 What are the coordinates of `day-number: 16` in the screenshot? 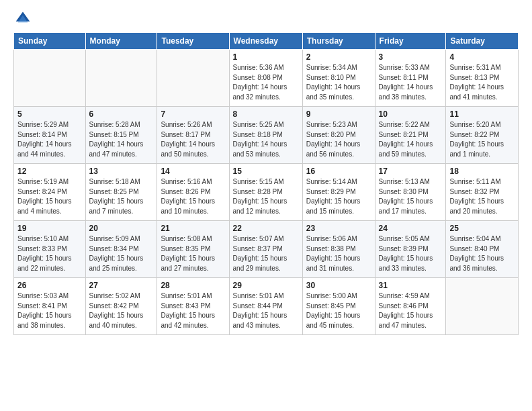 It's located at (339, 171).